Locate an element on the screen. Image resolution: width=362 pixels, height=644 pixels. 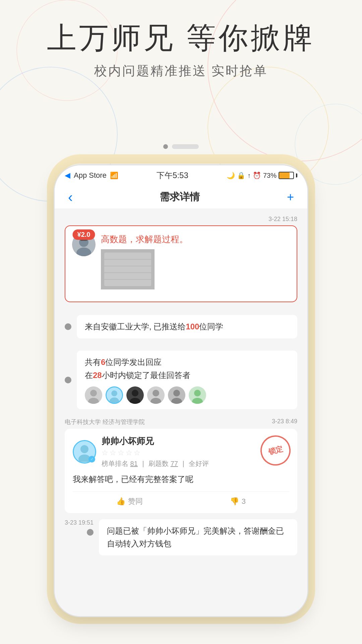
question-card-wrapper: 3-22 15:18 ¥2.0 is located at coordinates (181, 259).